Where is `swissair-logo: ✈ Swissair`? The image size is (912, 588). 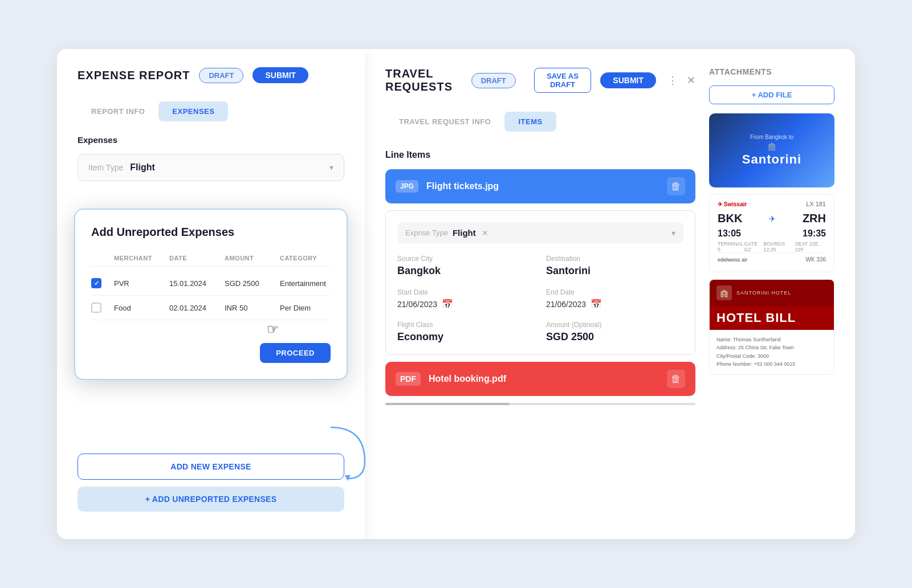 swissair-logo: ✈ Swissair is located at coordinates (732, 204).